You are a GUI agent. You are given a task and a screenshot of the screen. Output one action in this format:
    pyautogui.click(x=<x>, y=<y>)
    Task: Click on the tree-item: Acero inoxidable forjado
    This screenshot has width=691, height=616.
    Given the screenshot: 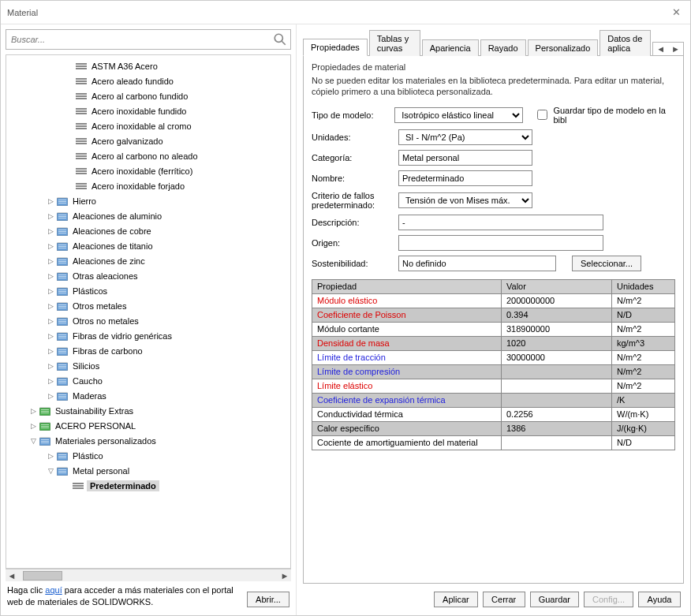 What is the action you would take?
    pyautogui.click(x=148, y=186)
    